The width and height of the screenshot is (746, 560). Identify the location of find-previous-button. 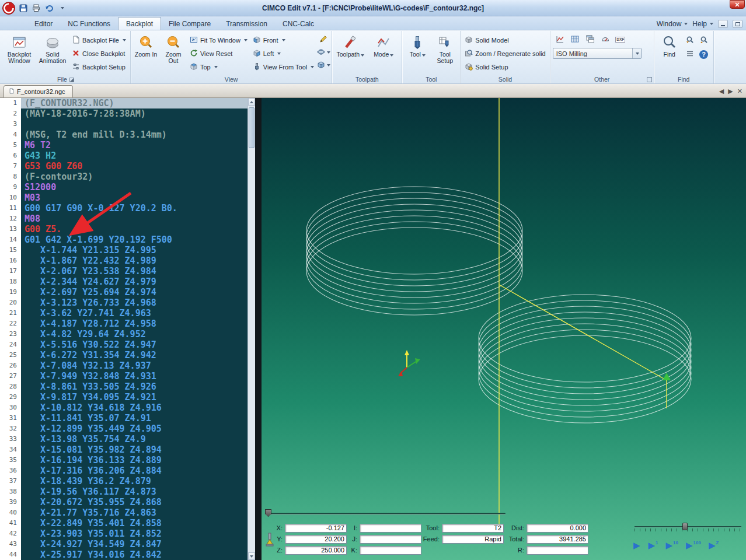
(704, 40).